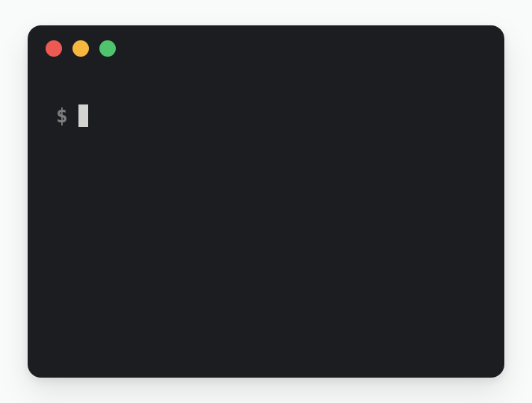  I want to click on titlebar, so click(266, 49).